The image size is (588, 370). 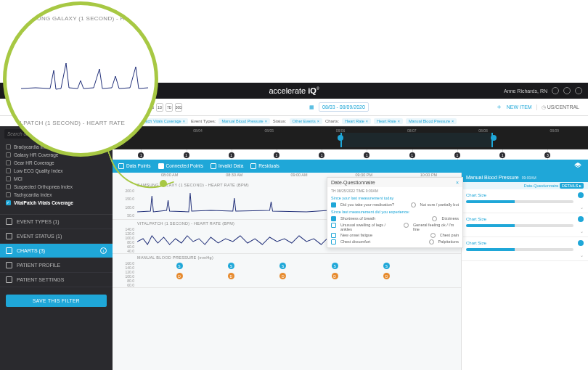 I want to click on timezone: ◷ US/CENTRAL, so click(x=558, y=107).